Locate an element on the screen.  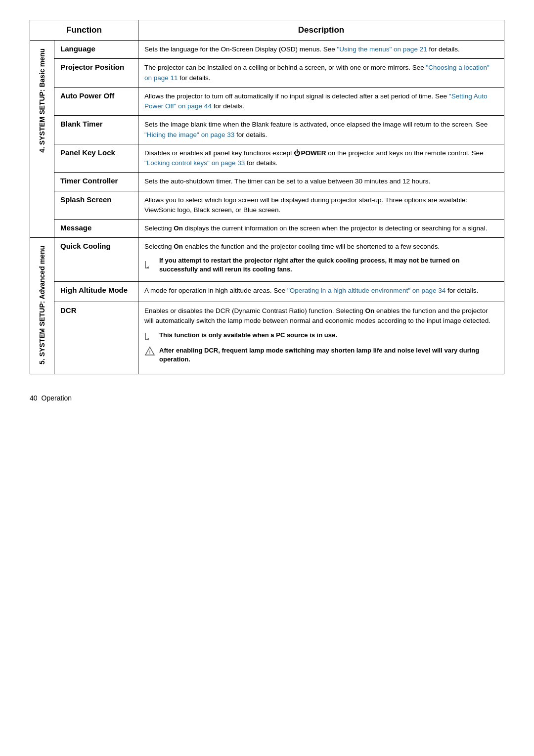
description-cell: Selecting On displays the current inform… is located at coordinates (321, 228).